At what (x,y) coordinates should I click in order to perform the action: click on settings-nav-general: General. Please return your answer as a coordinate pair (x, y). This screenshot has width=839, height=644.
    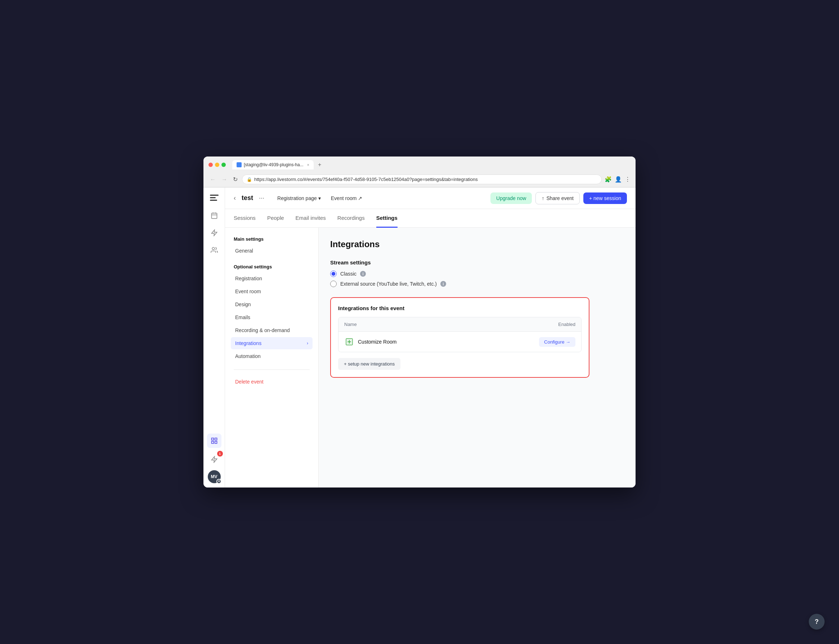
    Looking at the image, I should click on (272, 251).